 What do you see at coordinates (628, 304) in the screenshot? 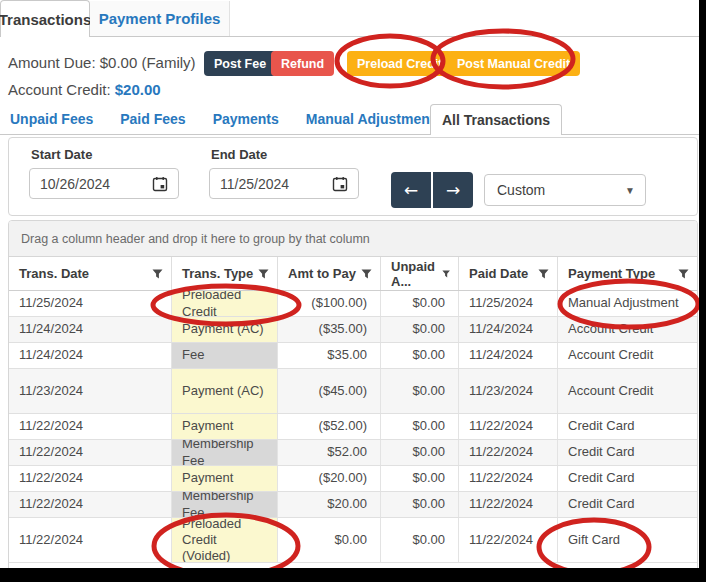
I see `cell-payment-type: Manual Adjustment` at bounding box center [628, 304].